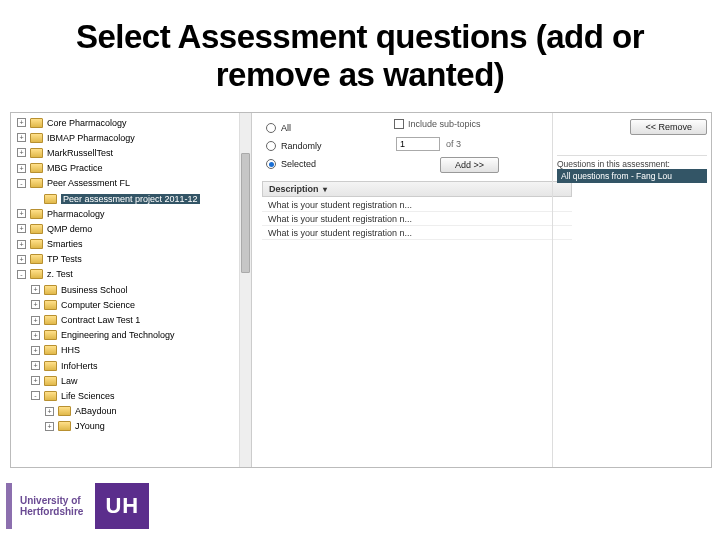 The height and width of the screenshot is (540, 720). I want to click on tree-item-label: InfoHerts, so click(80, 366).